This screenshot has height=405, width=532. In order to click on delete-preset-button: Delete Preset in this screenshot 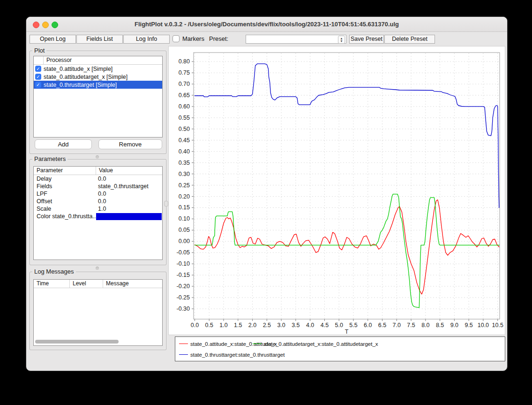, I will do `click(410, 39)`.